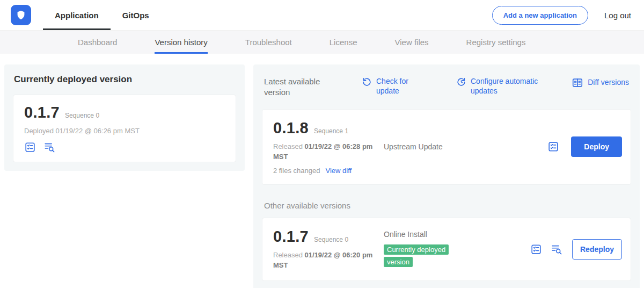 The image size is (644, 288). I want to click on diff-versions-icon, so click(577, 83).